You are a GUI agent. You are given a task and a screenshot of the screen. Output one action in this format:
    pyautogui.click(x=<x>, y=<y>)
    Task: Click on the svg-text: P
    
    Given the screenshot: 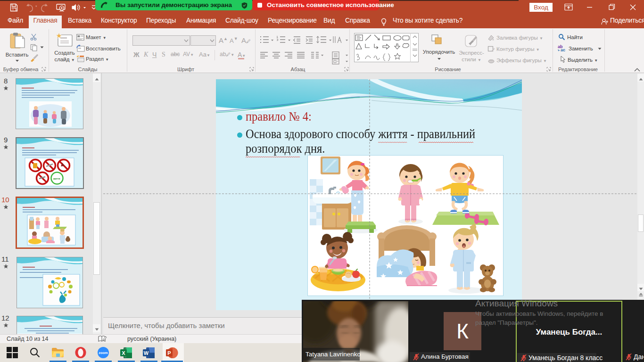 What is the action you would take?
    pyautogui.click(x=169, y=353)
    